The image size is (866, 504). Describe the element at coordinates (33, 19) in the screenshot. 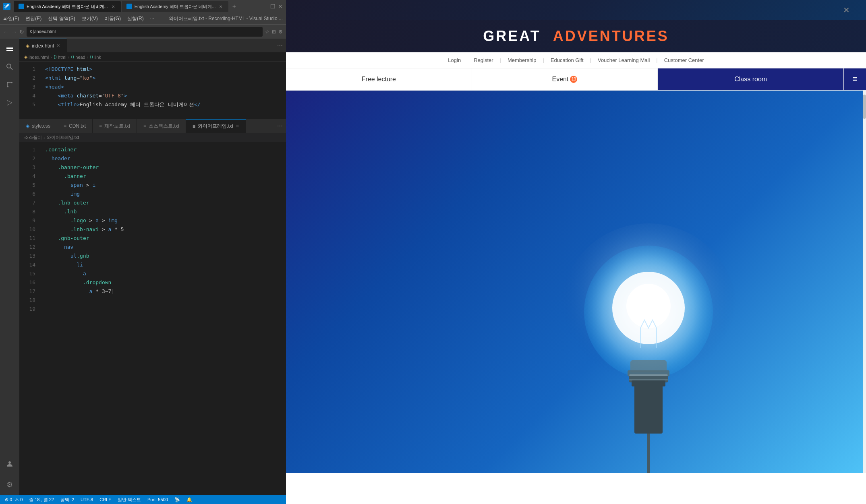

I see `menu-edit: 편집(E)` at that location.